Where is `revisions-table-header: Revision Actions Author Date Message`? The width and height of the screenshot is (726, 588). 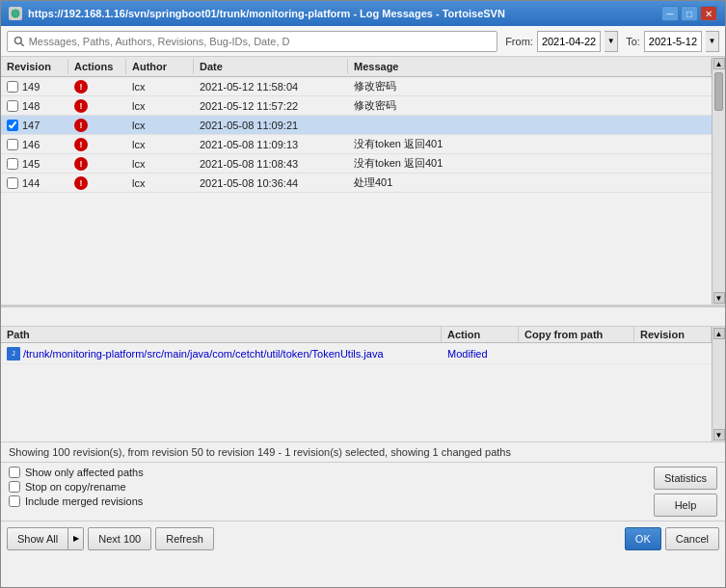
revisions-table-header: Revision Actions Author Date Message is located at coordinates (357, 67).